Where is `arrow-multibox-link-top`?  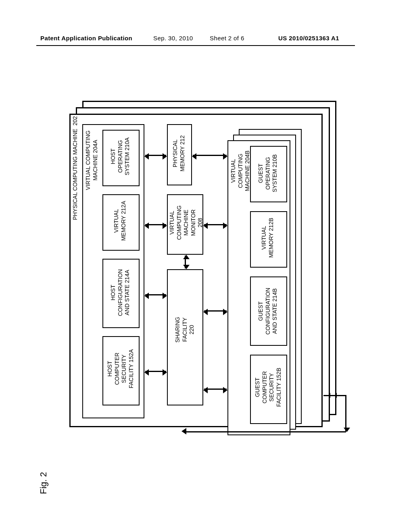 arrow-multibox-link-top is located at coordinates (335, 396).